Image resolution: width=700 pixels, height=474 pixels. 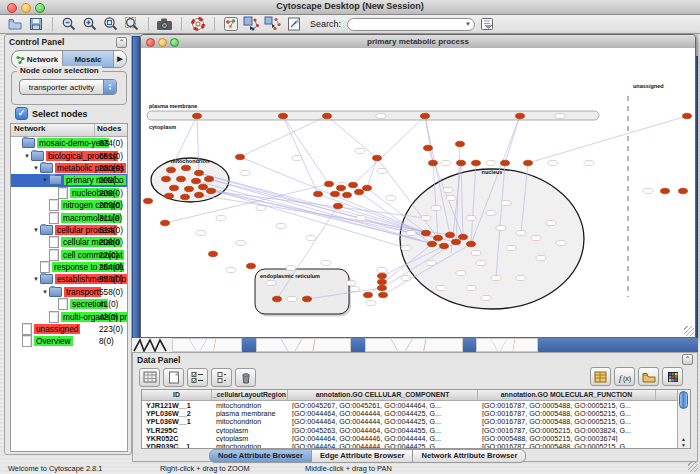 What do you see at coordinates (177, 438) in the screenshot?
I see `table-cell: YKR052C` at bounding box center [177, 438].